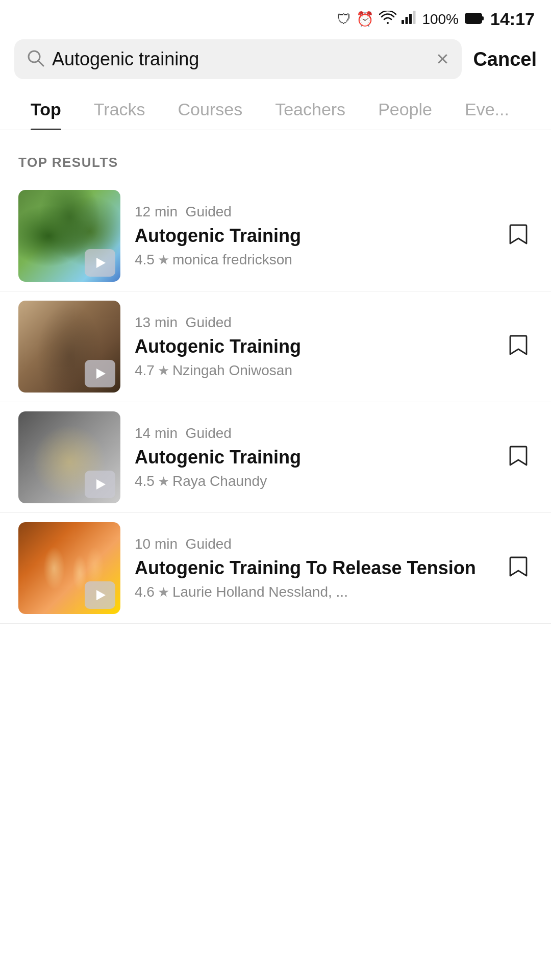  I want to click on result-rating: 4.5 ★ monica fredrickson, so click(312, 260).